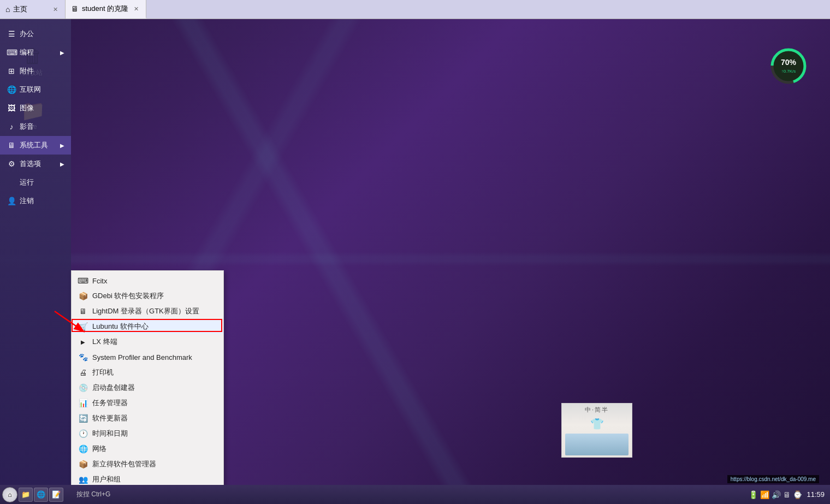 The width and height of the screenshot is (830, 504). Describe the element at coordinates (120, 327) in the screenshot. I see `menu-lubuntu-sc-label: Lubuntu 软件中心` at that location.